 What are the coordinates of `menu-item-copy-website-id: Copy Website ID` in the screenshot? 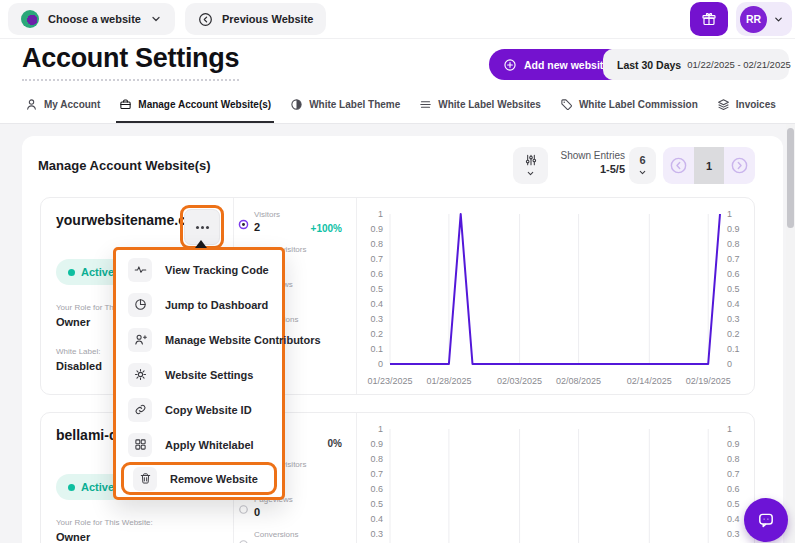 It's located at (199, 410).